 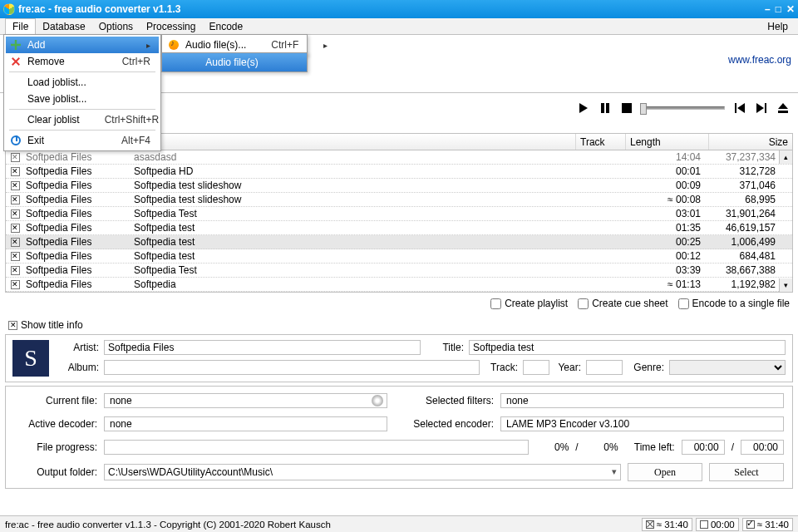 I want to click on checkmark-icon, so click(x=751, y=525).